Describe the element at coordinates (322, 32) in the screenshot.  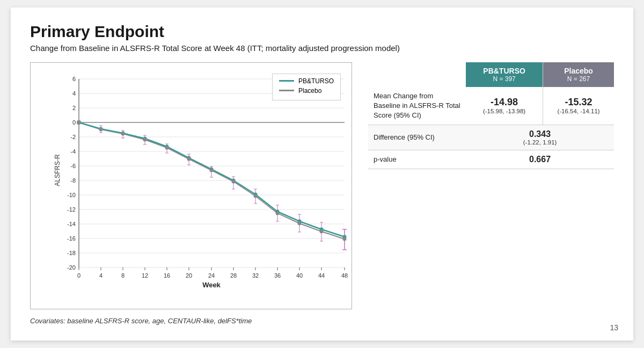
I see `page-title: Primary Endpoint` at that location.